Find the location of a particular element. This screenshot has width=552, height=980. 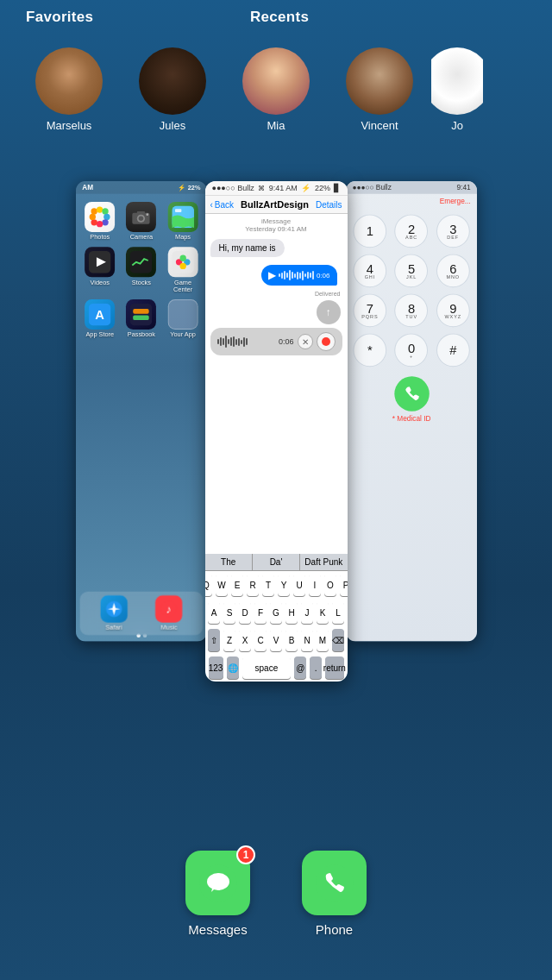

key-j: J is located at coordinates (307, 612).